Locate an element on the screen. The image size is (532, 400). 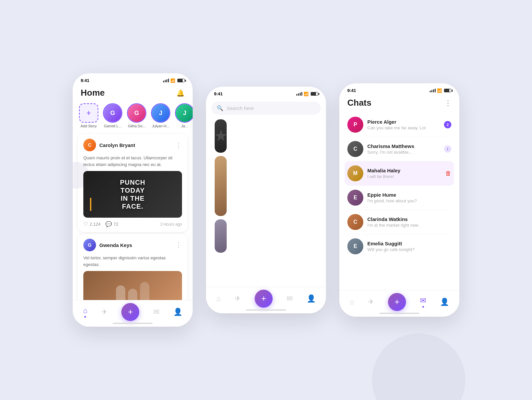
post-2-username: Gwenda Keys is located at coordinates (116, 245).